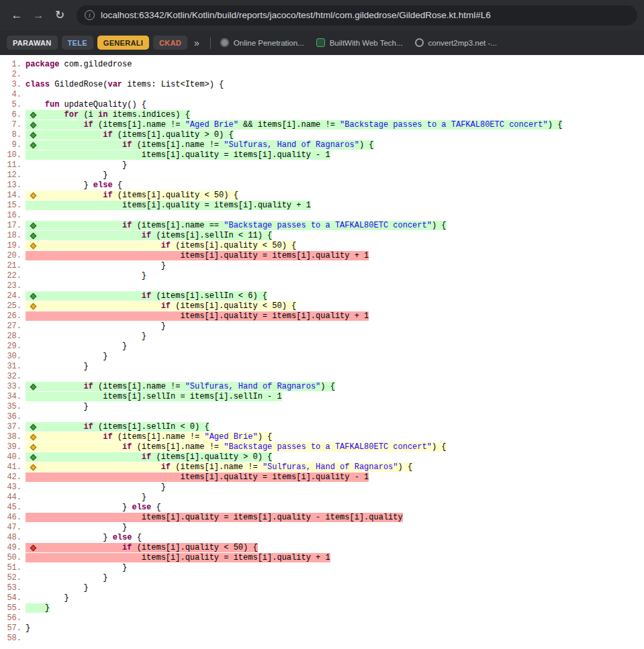 The width and height of the screenshot is (644, 649). What do you see at coordinates (322, 377) in the screenshot?
I see `code-line-32: 32.` at bounding box center [322, 377].